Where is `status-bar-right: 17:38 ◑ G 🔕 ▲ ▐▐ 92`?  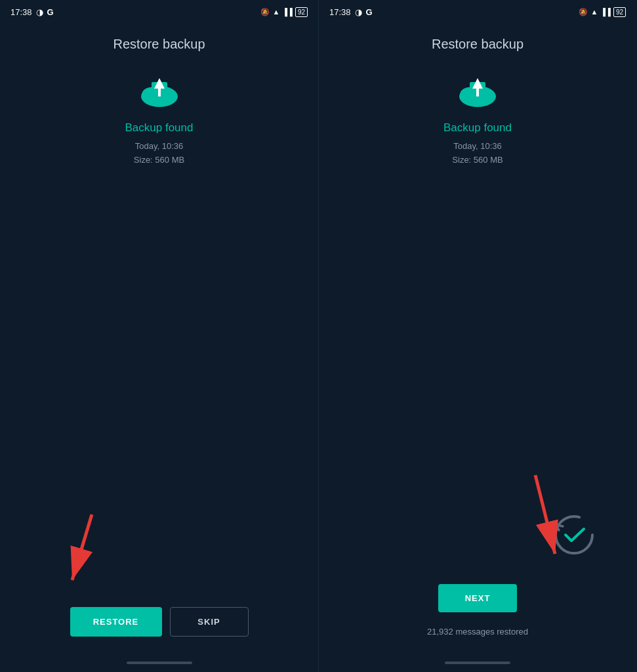 status-bar-right: 17:38 ◑ G 🔕 ▲ ▐▐ 92 is located at coordinates (478, 12).